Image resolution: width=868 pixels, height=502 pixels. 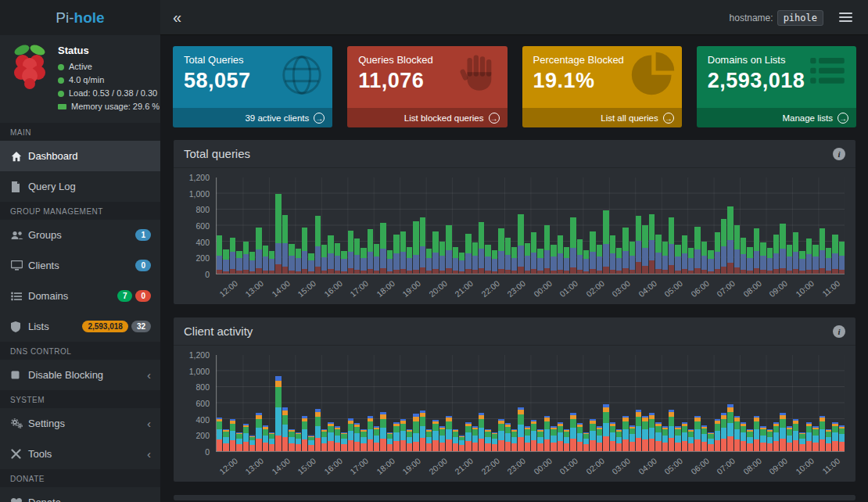 I want to click on sidebar-item-domains: Domains 7 0, so click(x=80, y=296).